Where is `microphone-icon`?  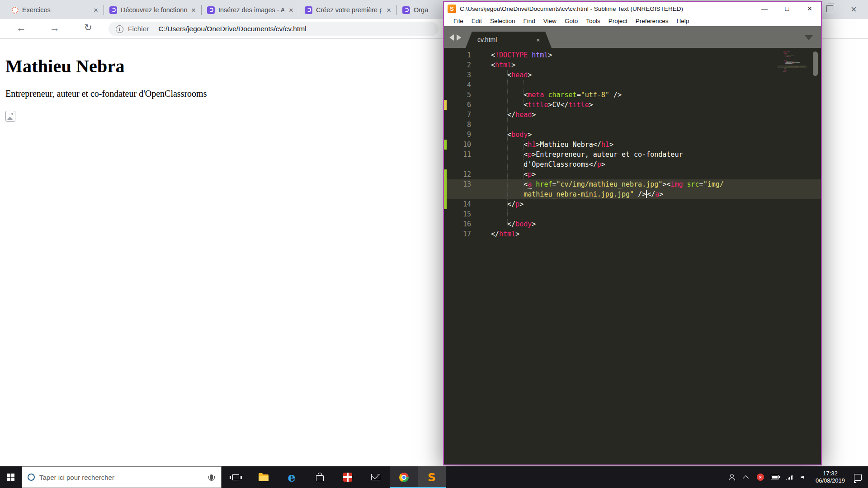 microphone-icon is located at coordinates (212, 477).